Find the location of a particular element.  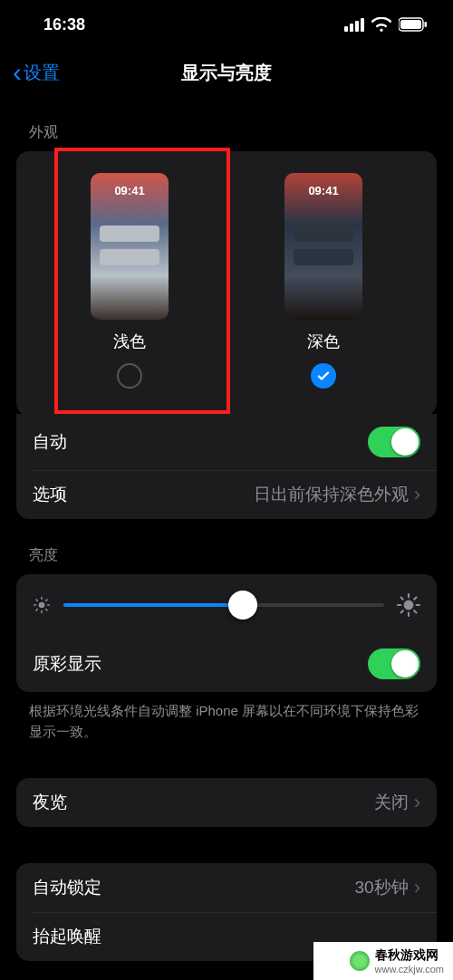

status-indicators is located at coordinates (386, 24).